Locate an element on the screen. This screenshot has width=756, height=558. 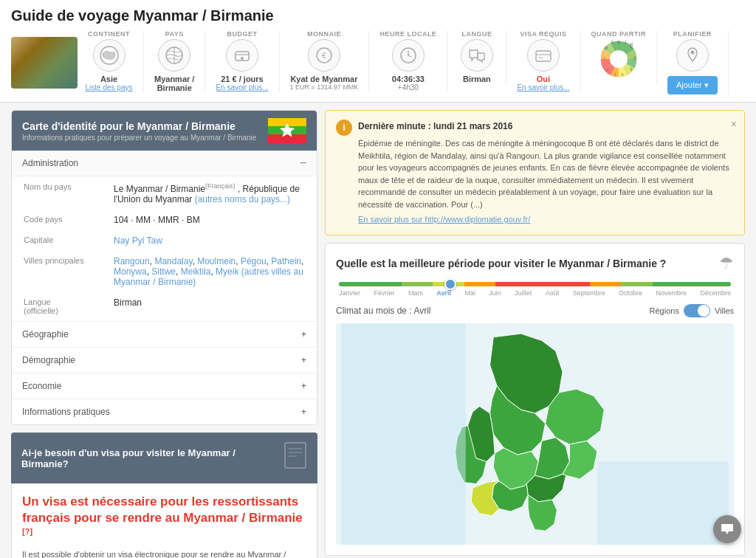
alert-content: Dernière minute : lundi 21 mars 2016 Épi… is located at coordinates (546, 173).